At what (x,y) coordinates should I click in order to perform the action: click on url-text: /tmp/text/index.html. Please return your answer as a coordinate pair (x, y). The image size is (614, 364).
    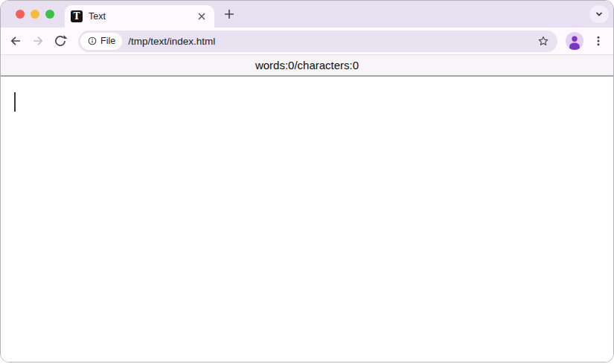
    Looking at the image, I should click on (330, 42).